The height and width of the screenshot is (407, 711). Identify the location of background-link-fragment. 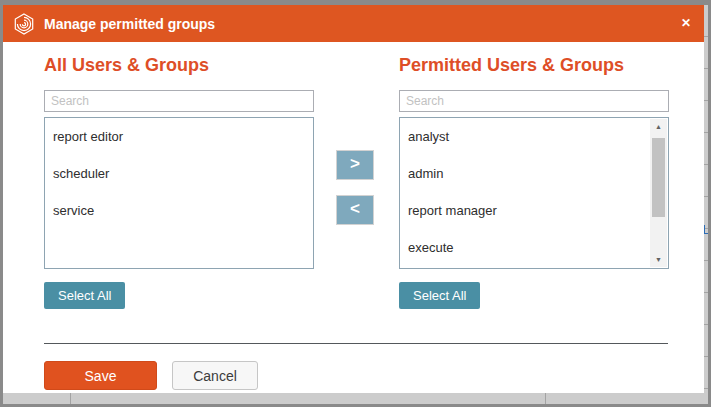
(706, 230).